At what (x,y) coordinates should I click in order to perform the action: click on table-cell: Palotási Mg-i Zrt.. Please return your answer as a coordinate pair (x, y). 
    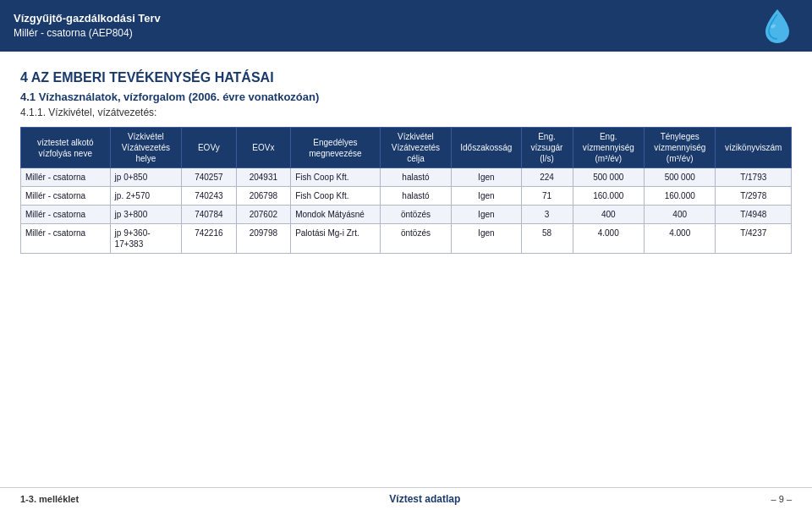
    Looking at the image, I should click on (336, 239).